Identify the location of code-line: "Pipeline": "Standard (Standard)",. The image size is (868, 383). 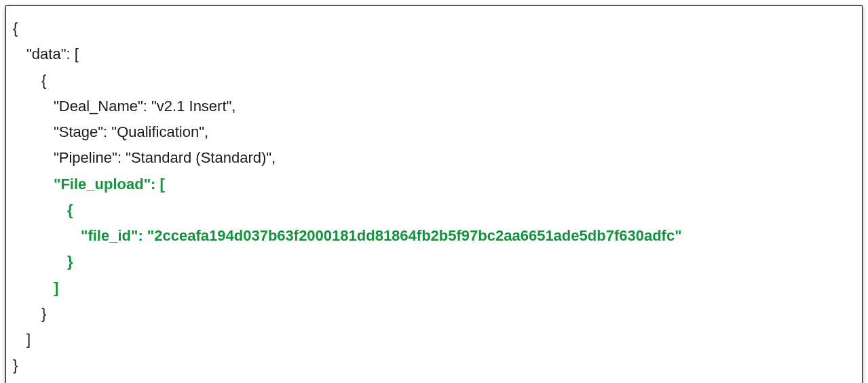
(434, 158).